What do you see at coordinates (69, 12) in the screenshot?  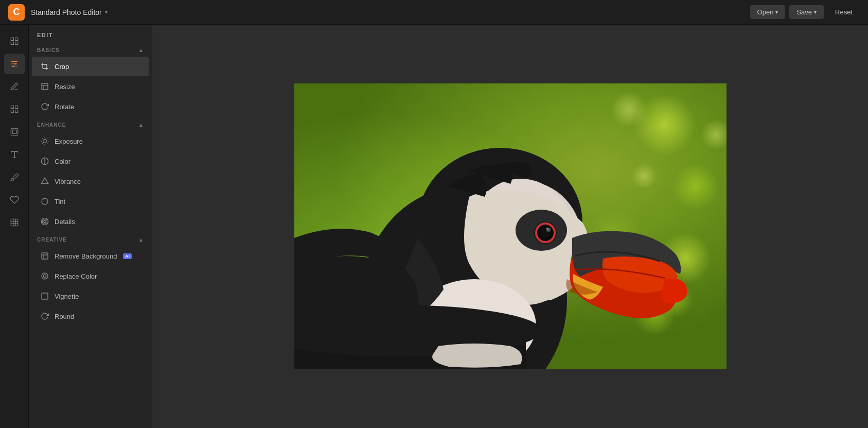 I see `app-title-button: Standard Photo Editor ▾` at bounding box center [69, 12].